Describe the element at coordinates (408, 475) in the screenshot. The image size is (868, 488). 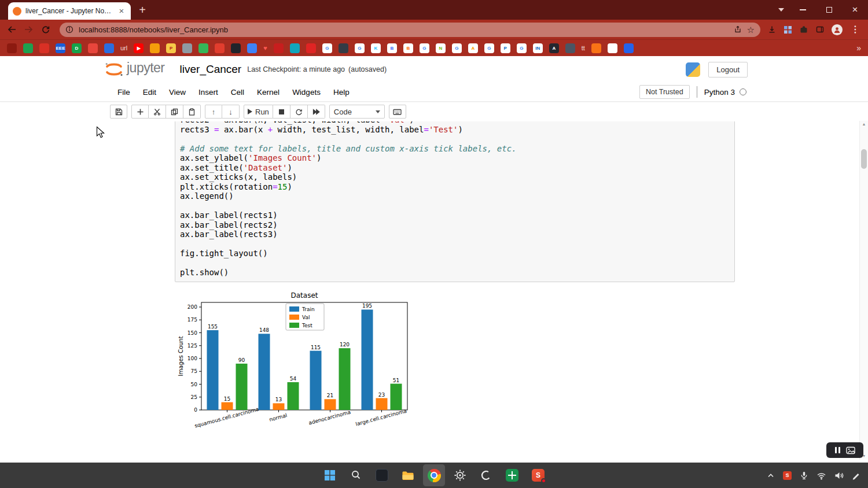
I see `file-explorer-button` at that location.